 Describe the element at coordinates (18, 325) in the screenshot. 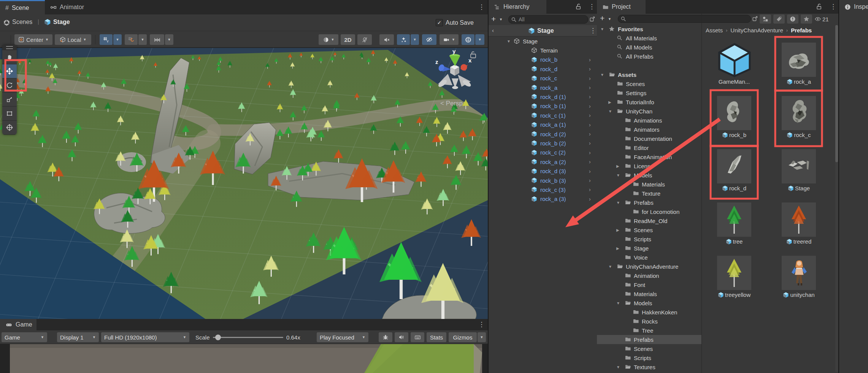

I see `tab-game: Game` at that location.